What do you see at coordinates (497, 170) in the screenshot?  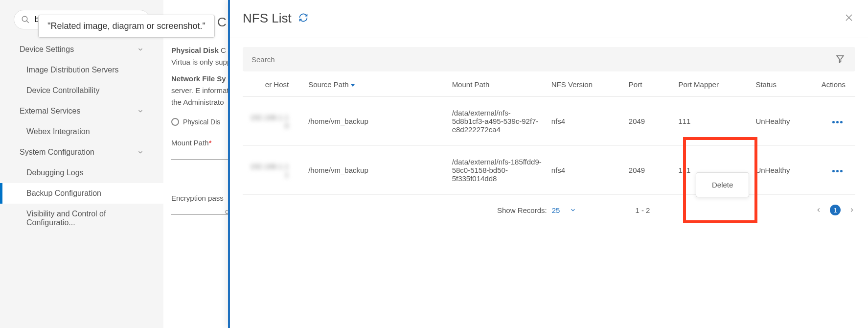 I see `mount-path-value: /data/external/nfs-185ffdd9-58c0-5158-bd…` at bounding box center [497, 170].